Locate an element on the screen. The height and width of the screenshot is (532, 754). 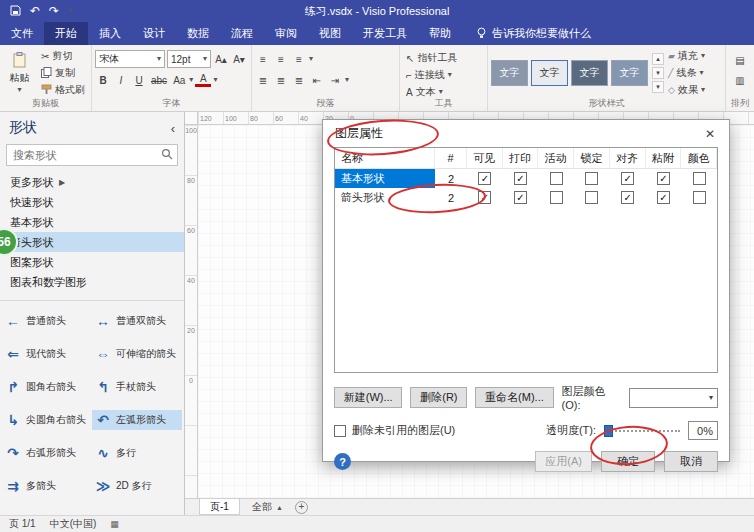
font-size-combo: 12pt ▾ is located at coordinates (189, 59).